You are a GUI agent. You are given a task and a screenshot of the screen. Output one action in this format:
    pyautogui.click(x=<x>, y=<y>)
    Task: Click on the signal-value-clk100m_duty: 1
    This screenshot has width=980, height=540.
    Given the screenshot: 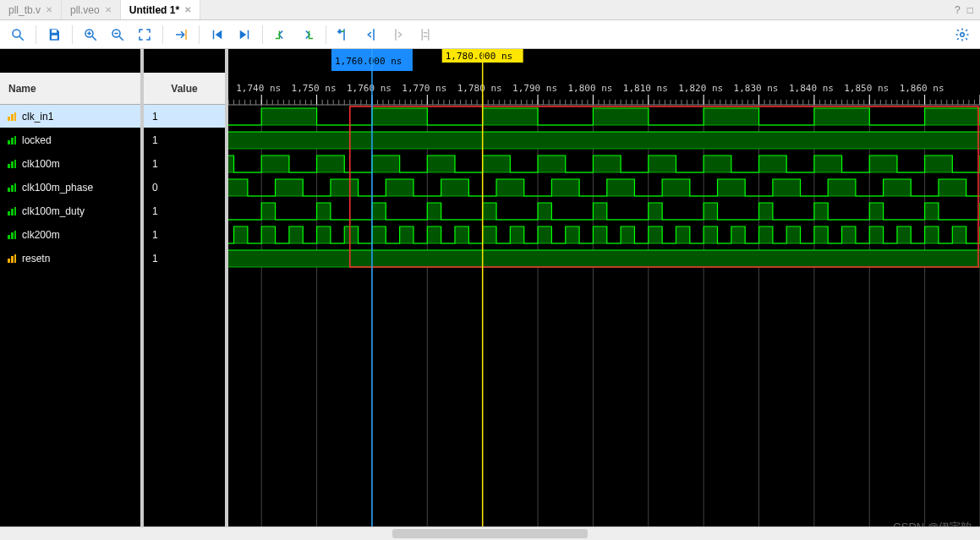 What is the action you would take?
    pyautogui.click(x=184, y=211)
    